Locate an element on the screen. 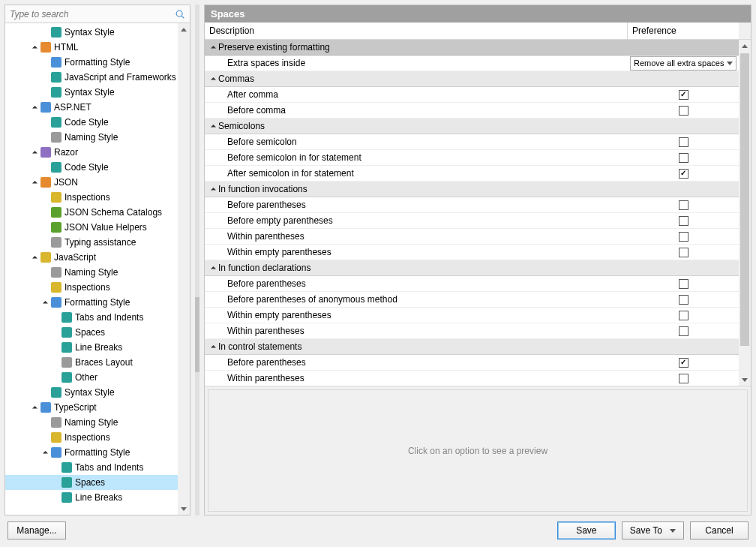 The image size is (756, 547). tree-item-typescript: TypeScript is located at coordinates (98, 407).